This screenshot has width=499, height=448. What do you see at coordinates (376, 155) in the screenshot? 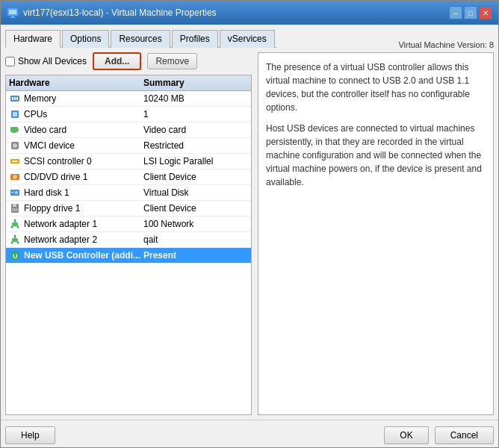
I see `description-paragraph-2: Host USB devices are connected to virtua…` at bounding box center [376, 155].